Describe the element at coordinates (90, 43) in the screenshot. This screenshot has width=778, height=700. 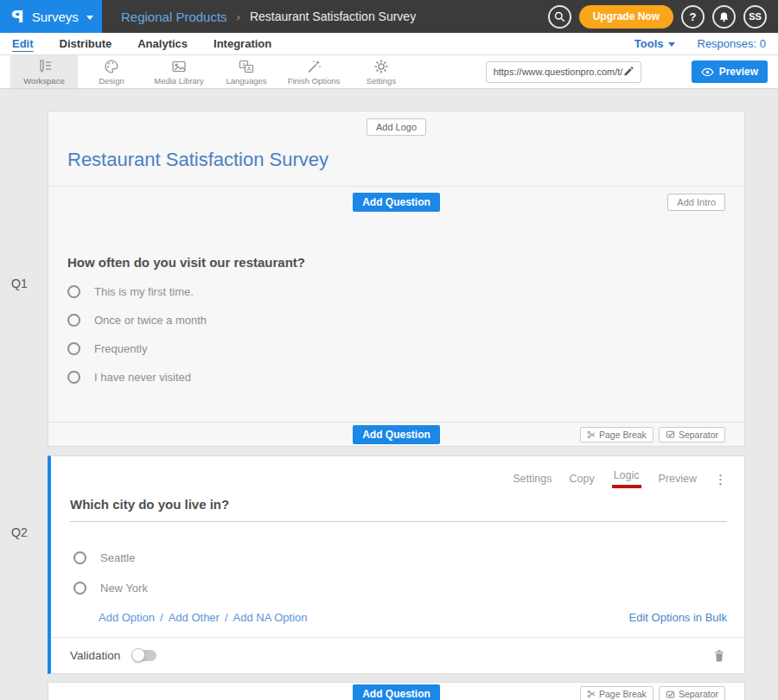
I see `tab-distribute: Distribute` at that location.